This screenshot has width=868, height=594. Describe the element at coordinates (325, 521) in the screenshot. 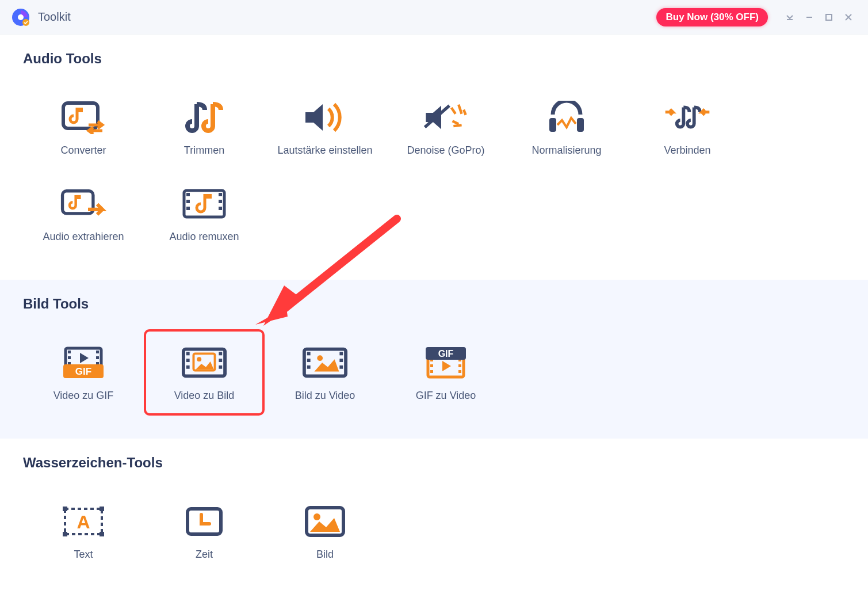

I see `watermark-image-icon` at that location.